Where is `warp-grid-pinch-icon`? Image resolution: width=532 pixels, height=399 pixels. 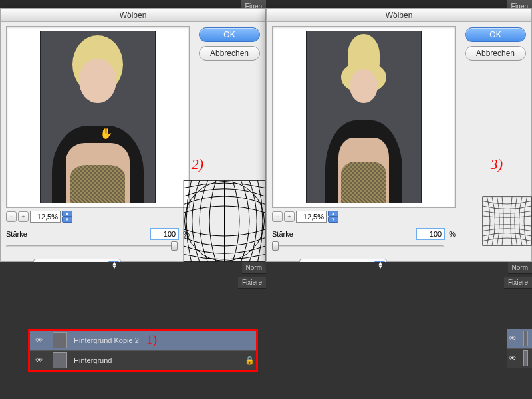
warp-grid-pinch-icon is located at coordinates (507, 221).